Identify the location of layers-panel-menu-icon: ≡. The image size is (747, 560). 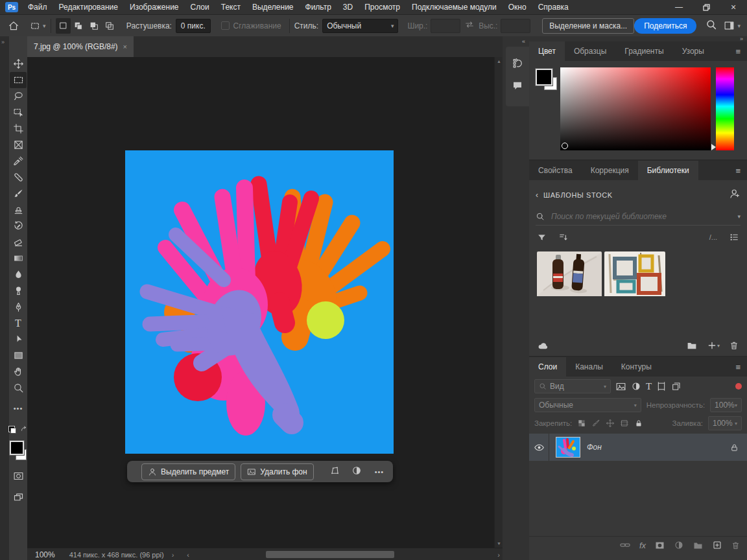
(738, 367).